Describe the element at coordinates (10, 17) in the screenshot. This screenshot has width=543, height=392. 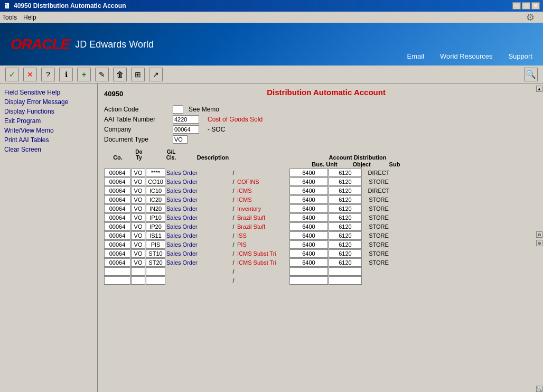
I see `menu-tools: Tools` at that location.